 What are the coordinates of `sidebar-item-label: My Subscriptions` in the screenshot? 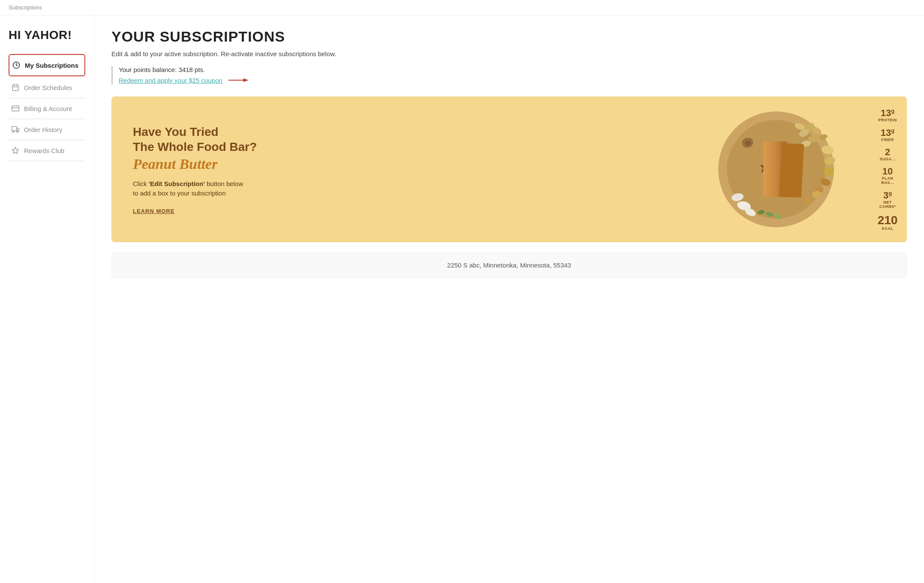 It's located at (51, 65).